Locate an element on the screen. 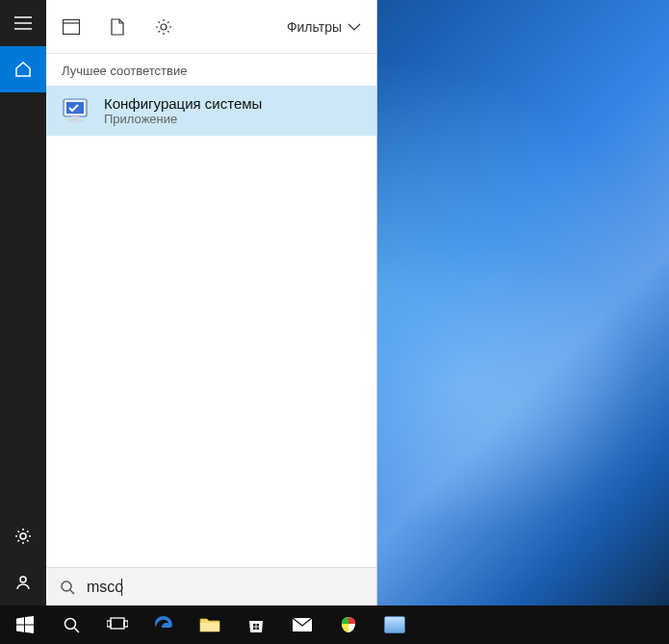  best-match-header: Лучшее соответствие is located at coordinates (212, 69).